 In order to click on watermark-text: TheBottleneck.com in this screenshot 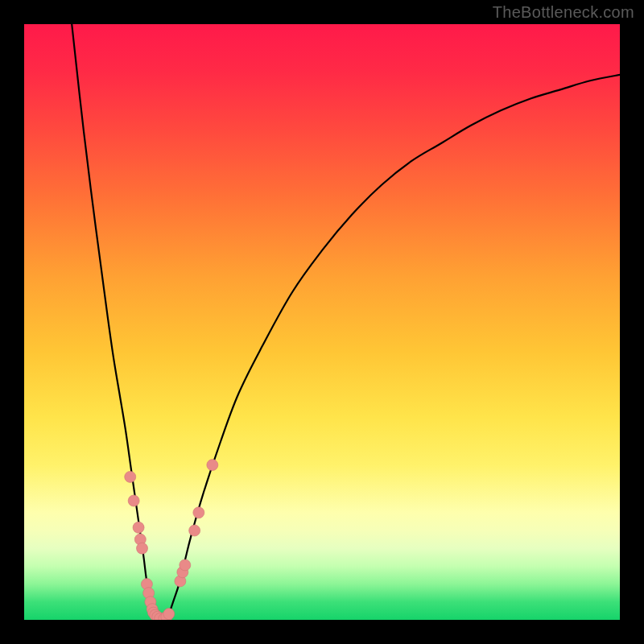, I will do `click(564, 13)`.